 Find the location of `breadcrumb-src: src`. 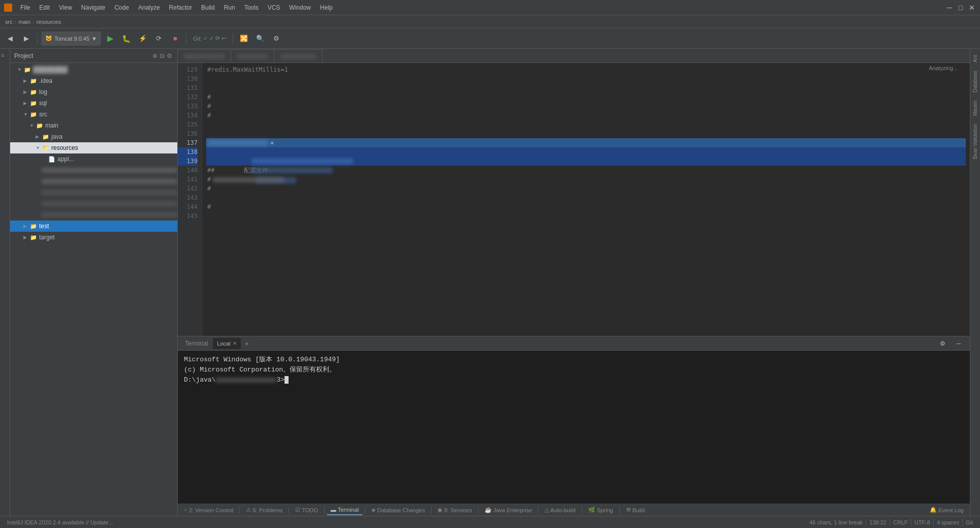

breadcrumb-src: src is located at coordinates (9, 22).